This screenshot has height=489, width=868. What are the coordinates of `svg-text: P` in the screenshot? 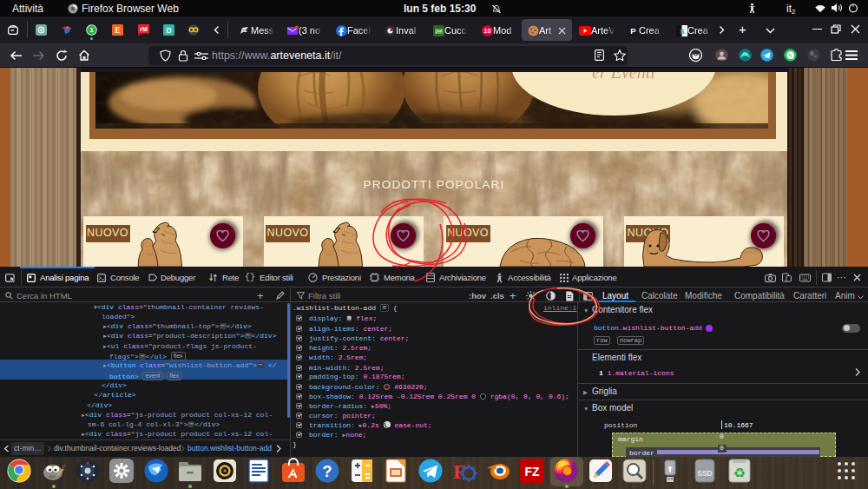 It's located at (634, 31).